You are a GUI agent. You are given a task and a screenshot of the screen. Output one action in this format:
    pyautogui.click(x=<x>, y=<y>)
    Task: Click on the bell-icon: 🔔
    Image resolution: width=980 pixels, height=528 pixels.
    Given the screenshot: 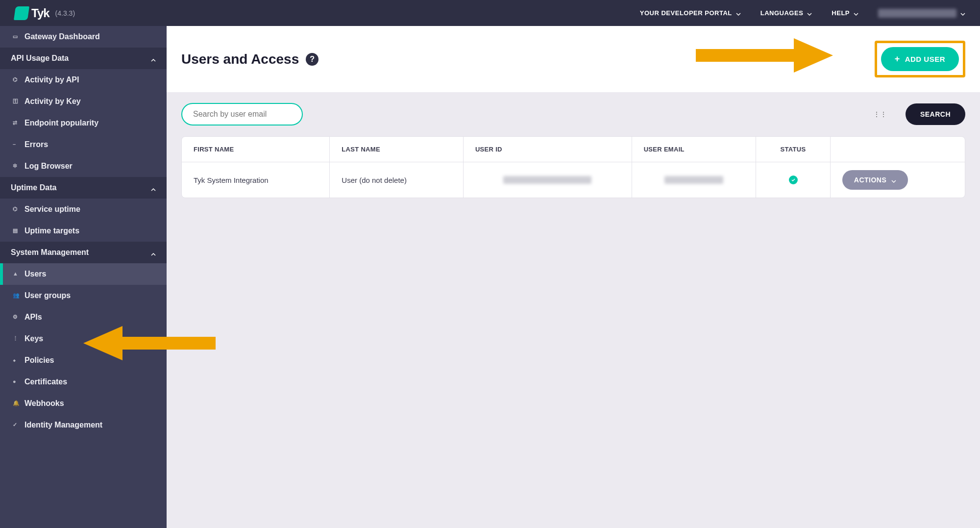 What is the action you would take?
    pyautogui.click(x=16, y=403)
    